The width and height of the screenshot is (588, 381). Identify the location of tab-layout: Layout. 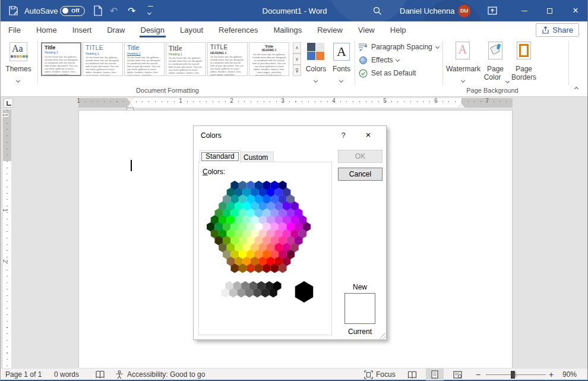
(191, 30).